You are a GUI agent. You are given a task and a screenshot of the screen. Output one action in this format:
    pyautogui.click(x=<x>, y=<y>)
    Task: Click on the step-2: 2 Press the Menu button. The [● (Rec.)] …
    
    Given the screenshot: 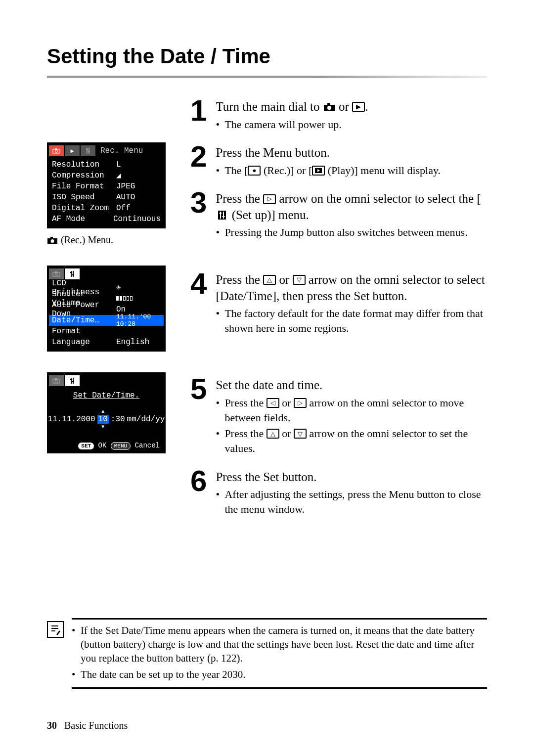 What is the action you would take?
    pyautogui.click(x=339, y=161)
    